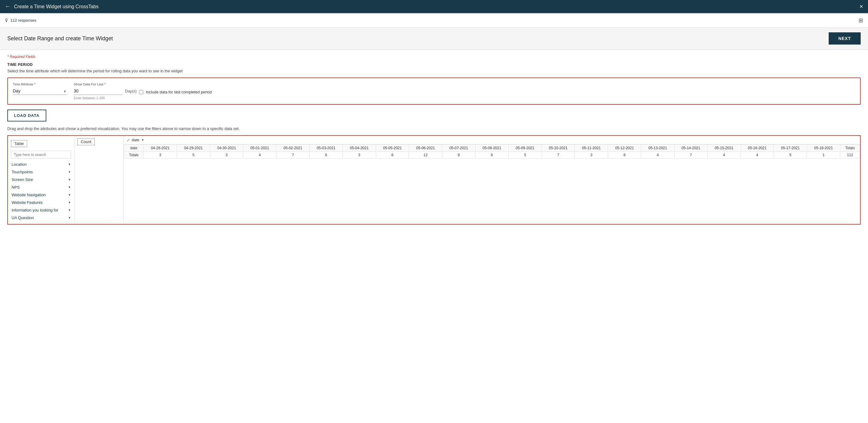 The image size is (868, 423). What do you see at coordinates (6, 20) in the screenshot?
I see `filter-icon: ⊽` at bounding box center [6, 20].